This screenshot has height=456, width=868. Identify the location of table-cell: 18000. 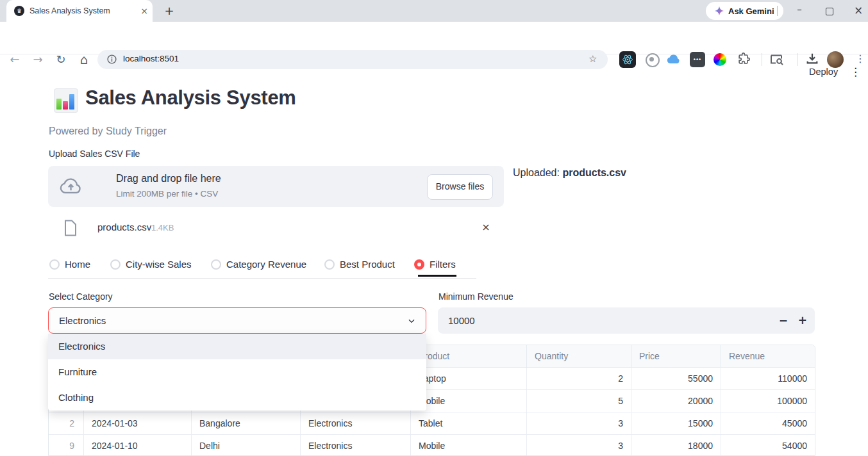
(676, 446).